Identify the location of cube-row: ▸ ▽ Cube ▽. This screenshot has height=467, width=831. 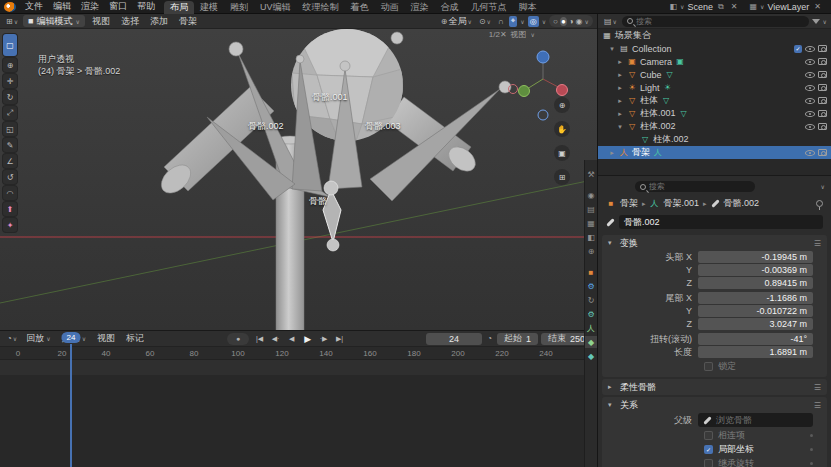
(714, 74).